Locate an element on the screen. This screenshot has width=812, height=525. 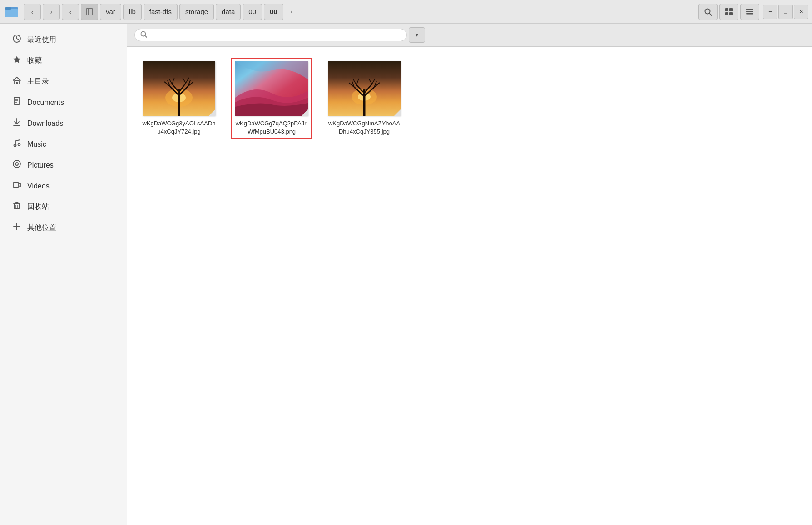
documents-label: Documents is located at coordinates (45, 103).